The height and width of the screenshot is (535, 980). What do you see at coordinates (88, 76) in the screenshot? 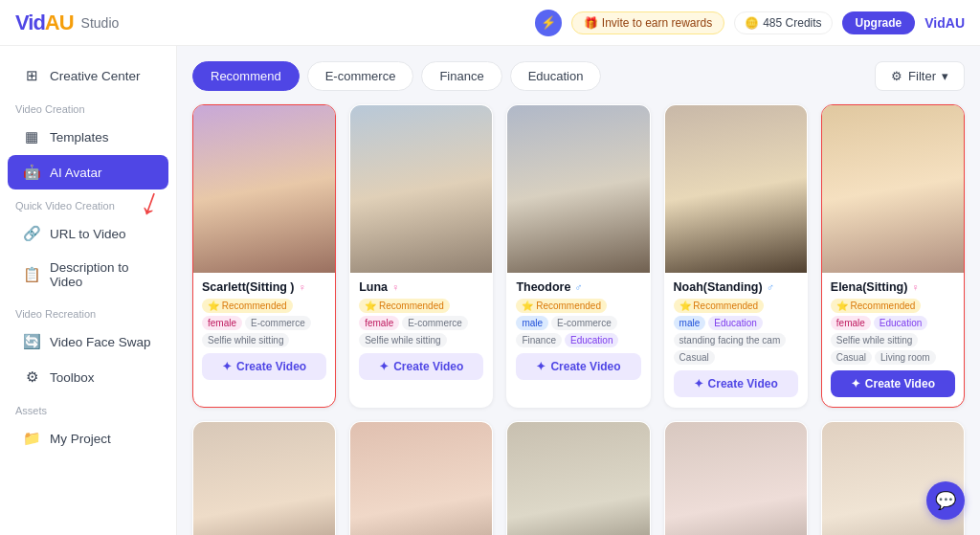
I see `sidebar-item-creative-center: ⊞ Creative Center` at bounding box center [88, 76].